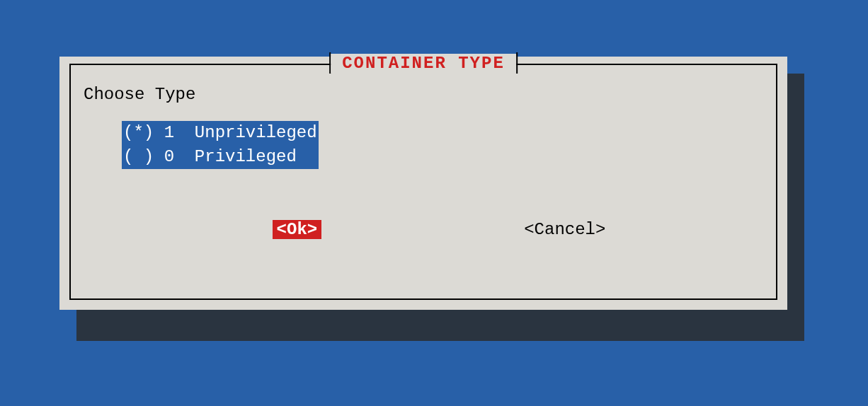 The width and height of the screenshot is (868, 406). I want to click on radio-list: (*) 1 Unprivileged ( ) 0 Privileged, so click(442, 145).